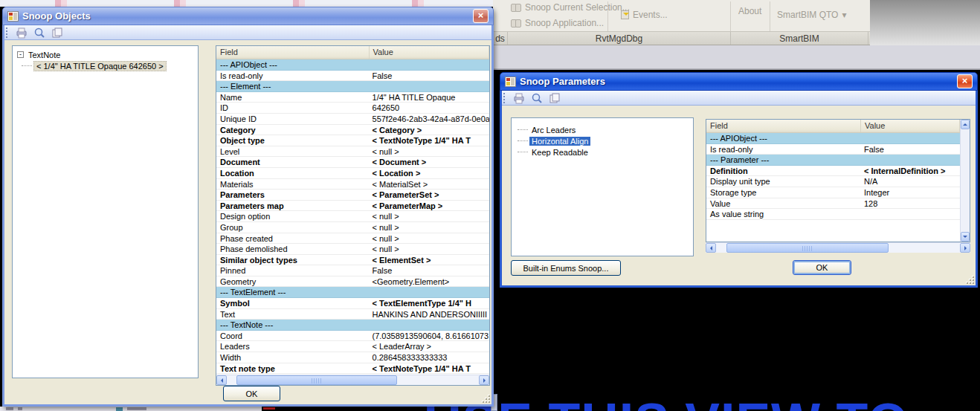 The width and height of the screenshot is (980, 411). I want to click on ribbon-panel-label-smartbim: SmartBIM, so click(800, 39).